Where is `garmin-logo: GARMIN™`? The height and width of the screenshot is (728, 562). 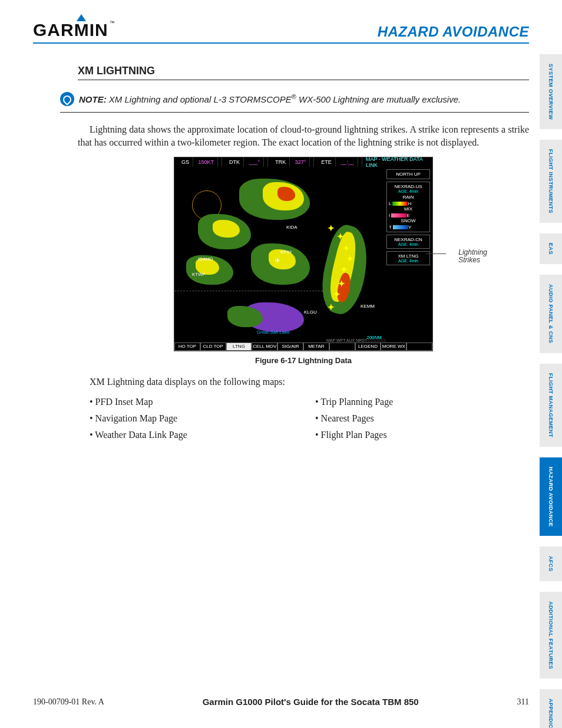
garmin-logo: GARMIN™ is located at coordinates (76, 30).